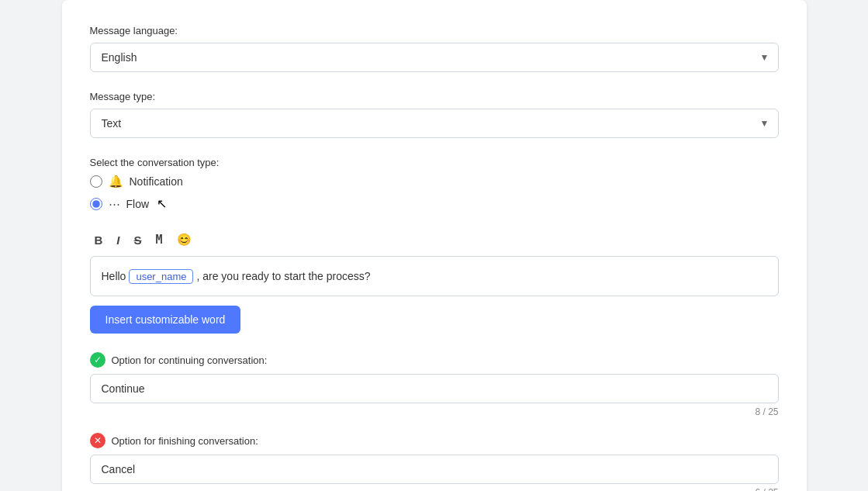 This screenshot has height=491, width=868. I want to click on continue-input-wrapper, so click(434, 389).